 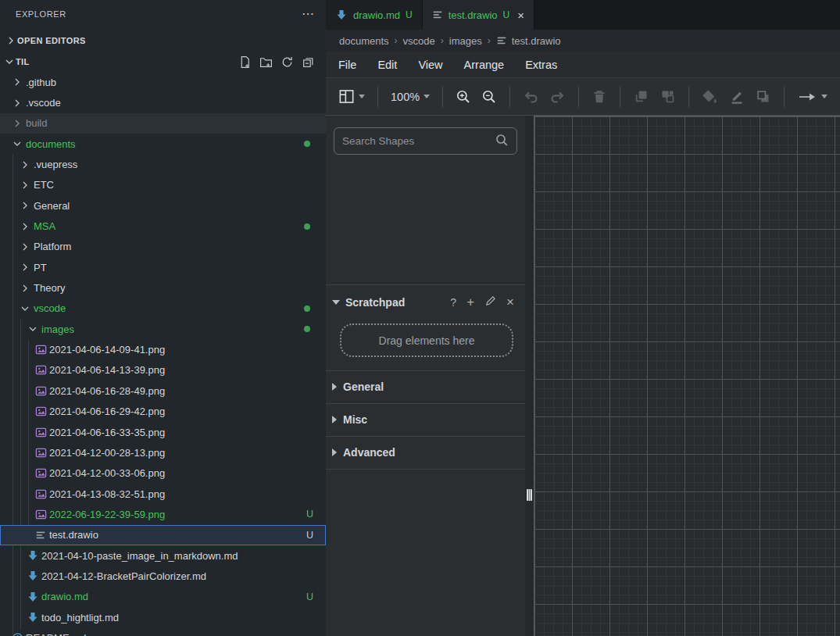 I want to click on to-front-button, so click(x=641, y=97).